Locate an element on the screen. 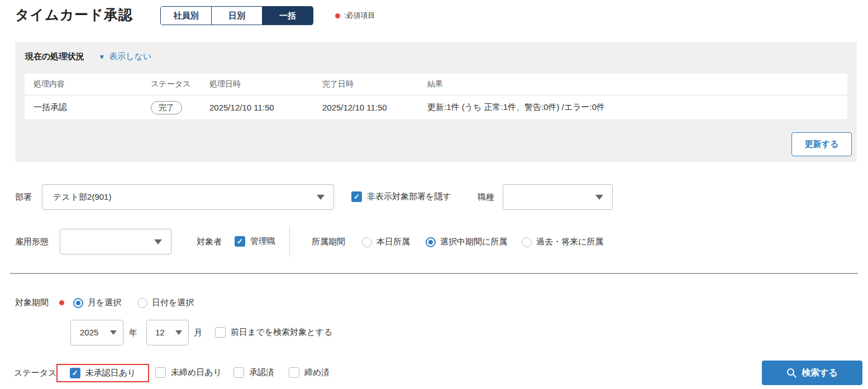 The width and height of the screenshot is (868, 389). radio-label: 本日所属 is located at coordinates (393, 242).